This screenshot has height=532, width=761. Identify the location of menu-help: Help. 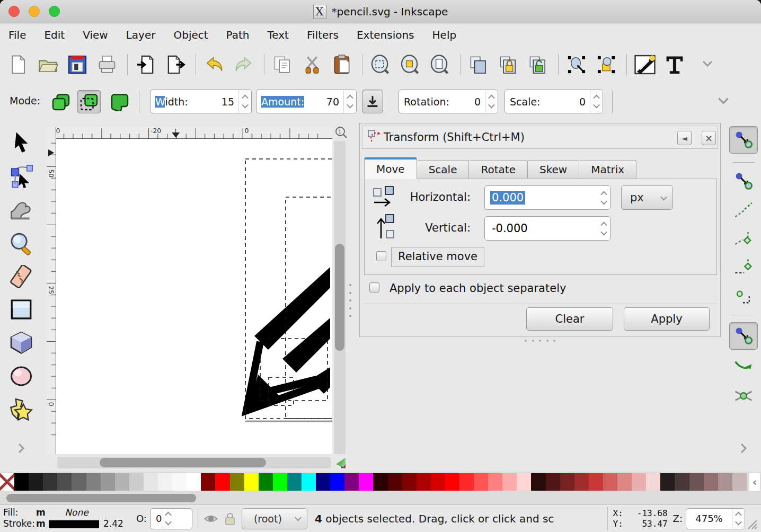
(445, 35).